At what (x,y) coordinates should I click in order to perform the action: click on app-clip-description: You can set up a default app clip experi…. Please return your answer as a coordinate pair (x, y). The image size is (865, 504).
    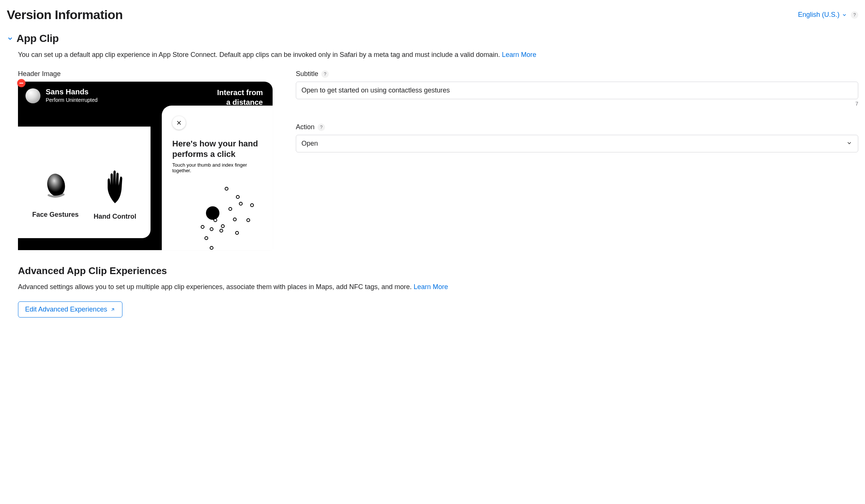
    Looking at the image, I should click on (438, 55).